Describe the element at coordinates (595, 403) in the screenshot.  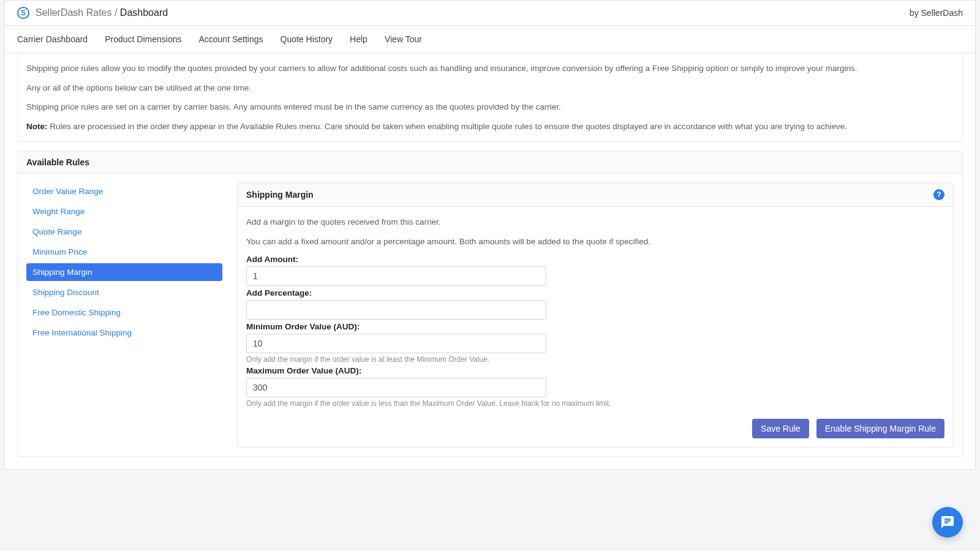
I see `hint-max-order: Only add the margin if the order value i…` at that location.